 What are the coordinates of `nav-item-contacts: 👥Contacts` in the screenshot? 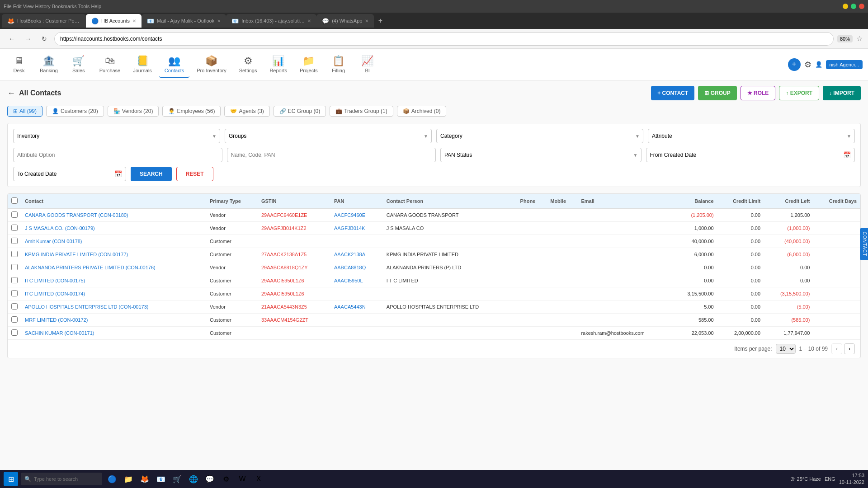 It's located at (175, 65).